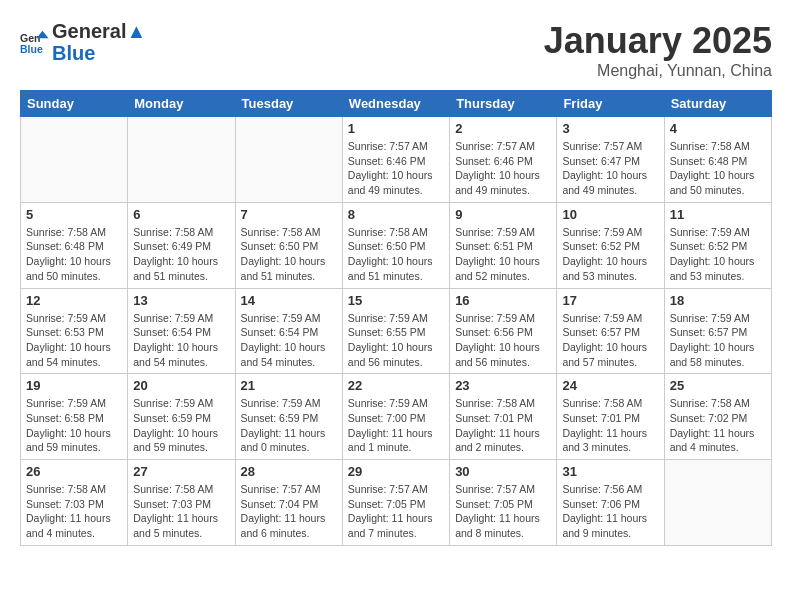 This screenshot has width=792, height=612. What do you see at coordinates (718, 104) in the screenshot?
I see `header-saturday: Saturday` at bounding box center [718, 104].